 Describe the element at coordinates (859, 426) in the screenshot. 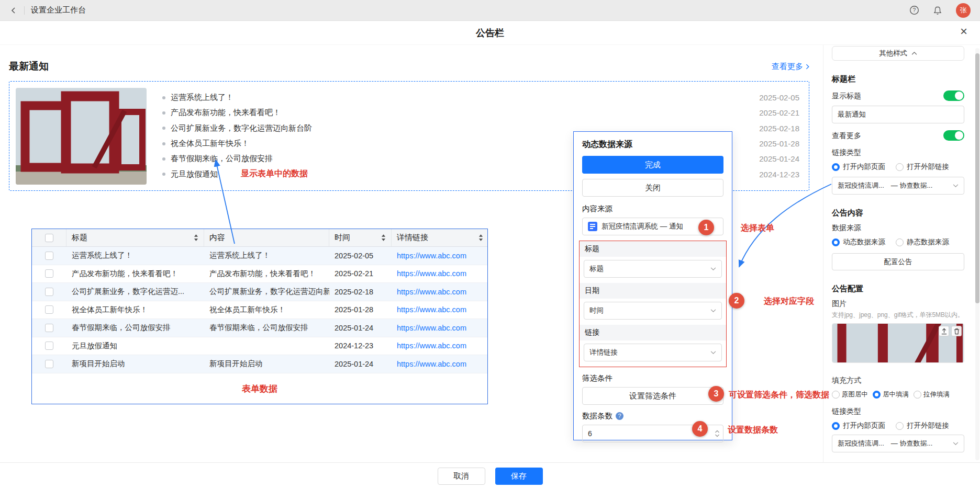

I see `radio-open-internal-2: 打开内部页面` at that location.